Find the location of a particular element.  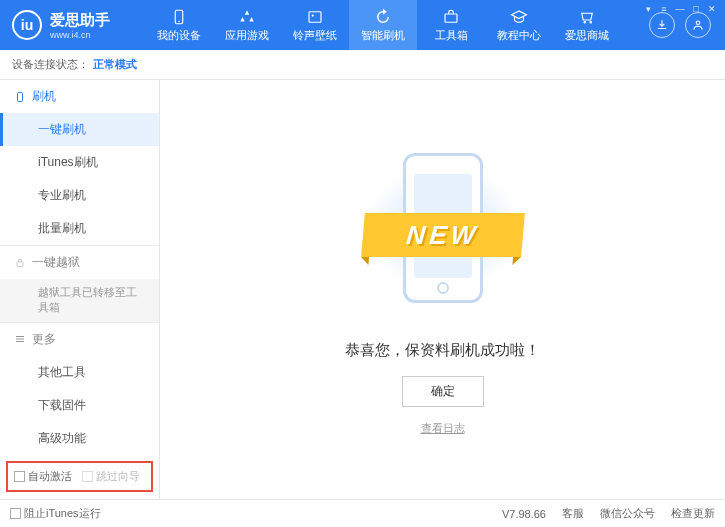

nav-store: 爱思商城 is located at coordinates (587, 25).